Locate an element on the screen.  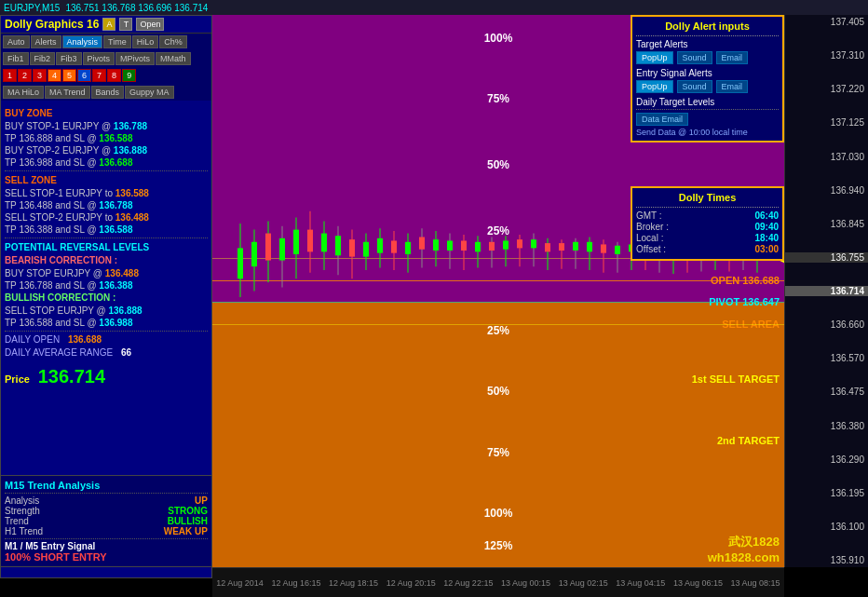
nav-bands: Bands is located at coordinates (108, 92).